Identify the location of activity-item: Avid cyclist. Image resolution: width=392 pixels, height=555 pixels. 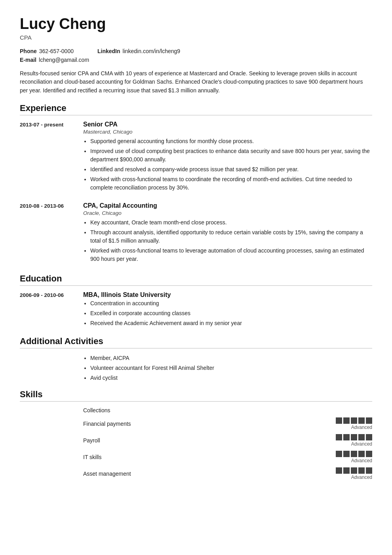
(231, 378).